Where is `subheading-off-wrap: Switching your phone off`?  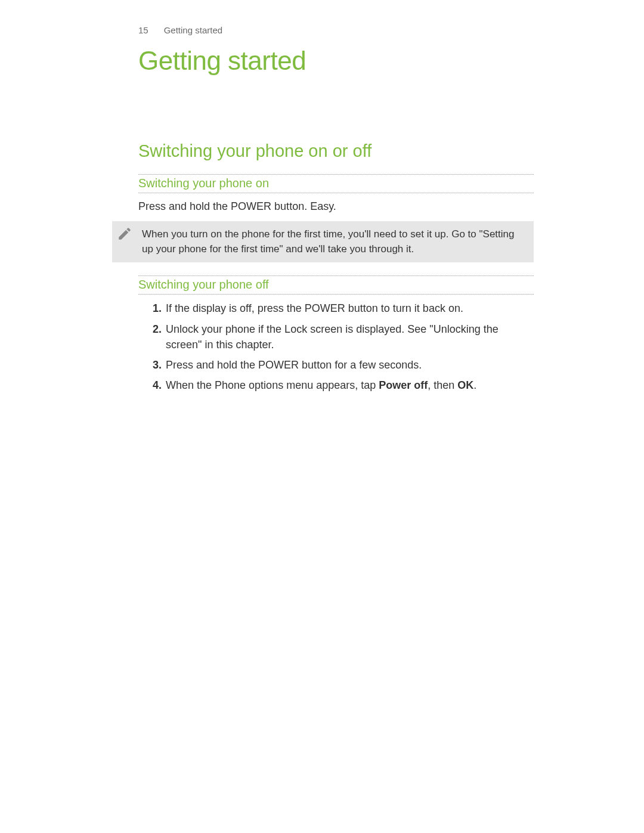 subheading-off-wrap: Switching your phone off is located at coordinates (336, 285).